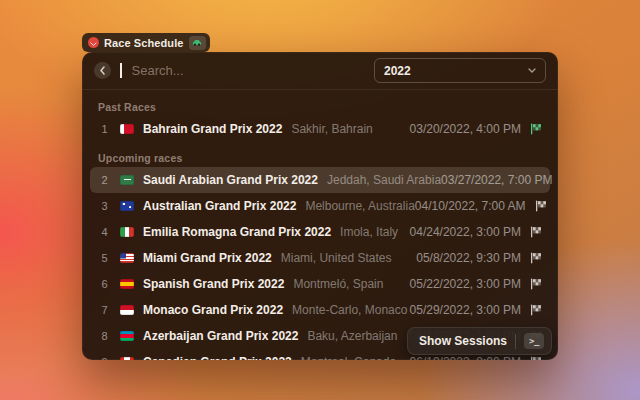 This screenshot has height=400, width=640. I want to click on search-header: 2022, so click(320, 71).